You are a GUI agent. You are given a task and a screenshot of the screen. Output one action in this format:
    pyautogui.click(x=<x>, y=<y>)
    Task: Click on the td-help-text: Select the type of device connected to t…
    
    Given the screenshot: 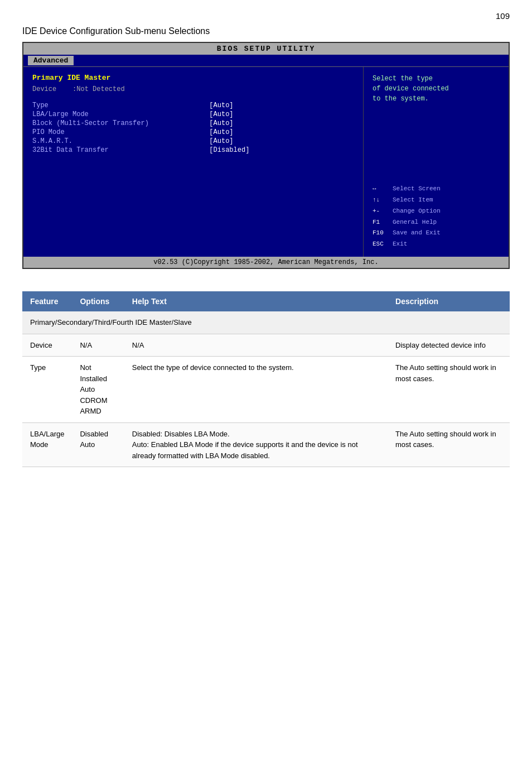 What is the action you would take?
    pyautogui.click(x=256, y=390)
    